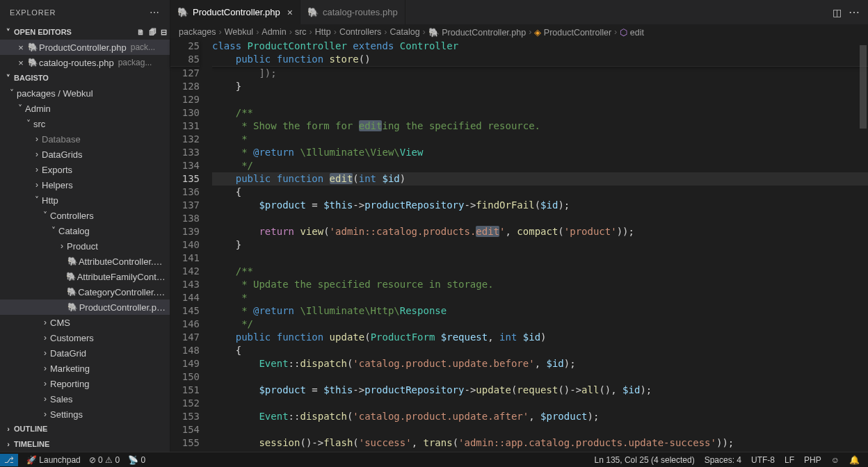 Image resolution: width=868 pixels, height=467 pixels. What do you see at coordinates (85, 246) in the screenshot?
I see `folder-item: ›Product` at bounding box center [85, 246].